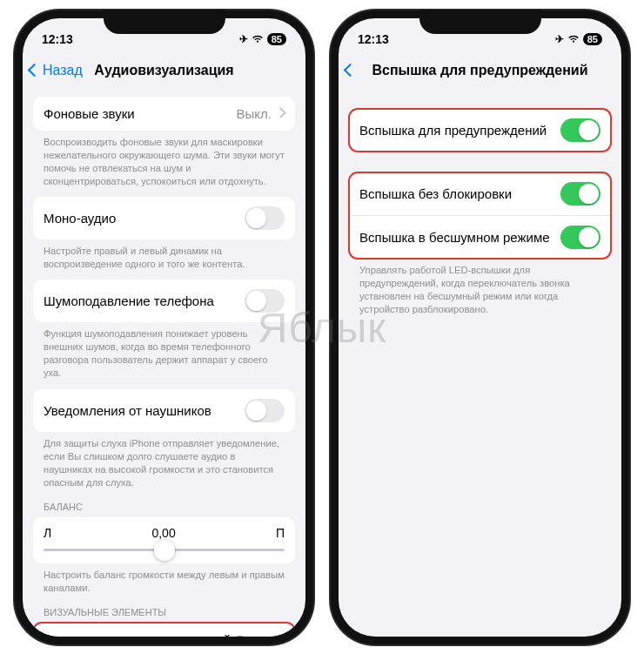 This screenshot has height=654, width=644. Describe the element at coordinates (164, 606) in the screenshot. I see `section-header-visual: ВИЗУАЛЬНЫЕ ЭЛЕМЕНТЫ` at that location.